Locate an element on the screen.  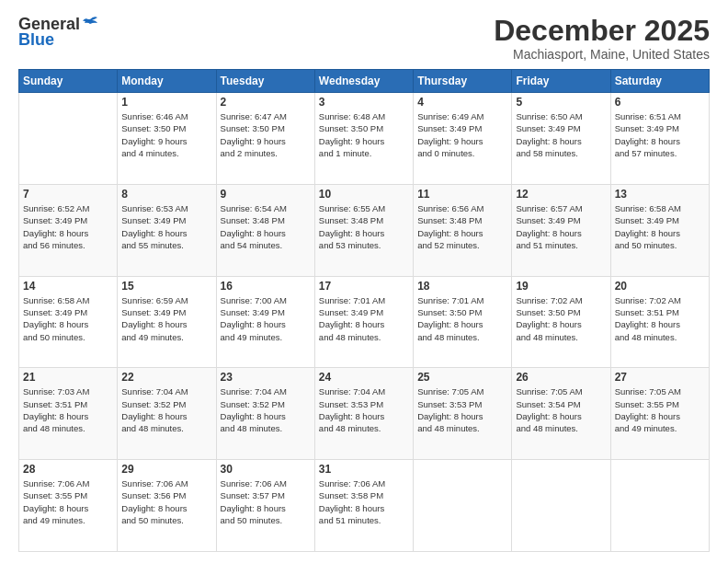
day-info: Sunrise: 6:55 AM Sunset: 3:48 PM Dayligh… is located at coordinates (364, 226).